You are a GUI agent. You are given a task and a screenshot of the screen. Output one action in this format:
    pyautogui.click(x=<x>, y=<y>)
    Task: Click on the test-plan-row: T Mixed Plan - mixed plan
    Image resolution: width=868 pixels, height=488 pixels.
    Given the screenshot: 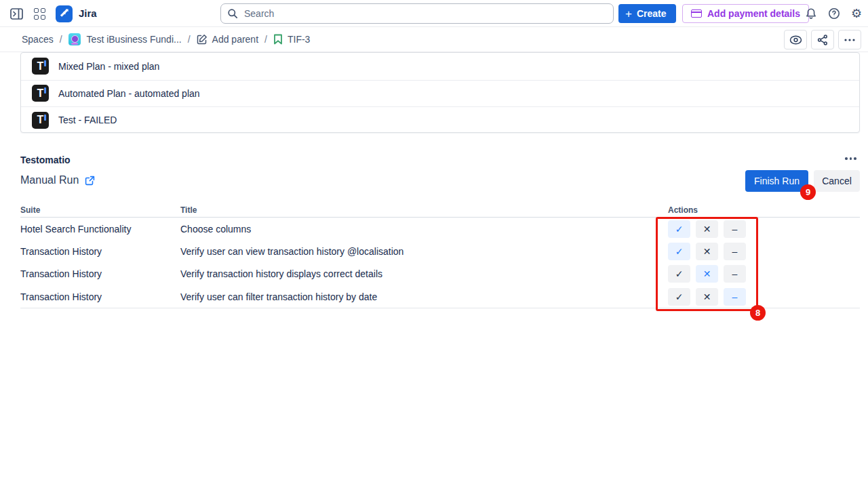 What is the action you would take?
    pyautogui.click(x=440, y=66)
    